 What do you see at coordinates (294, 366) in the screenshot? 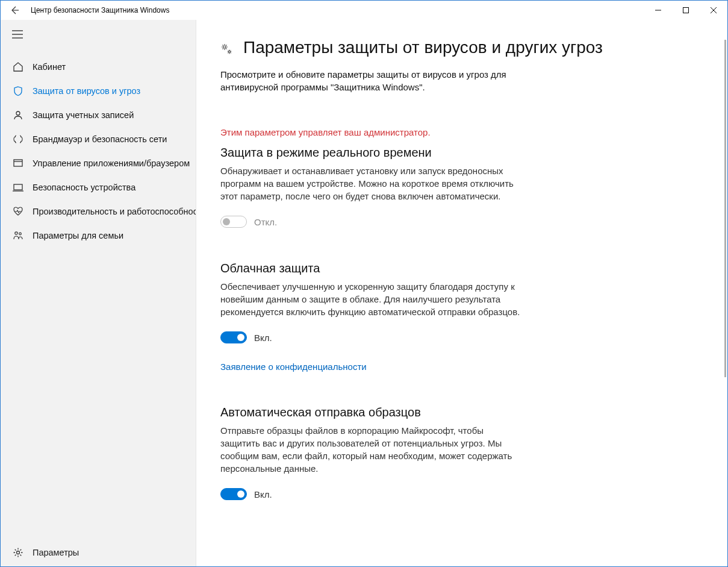
I see `privacy-statement-link: Заявление о конфиденциальности` at bounding box center [294, 366].